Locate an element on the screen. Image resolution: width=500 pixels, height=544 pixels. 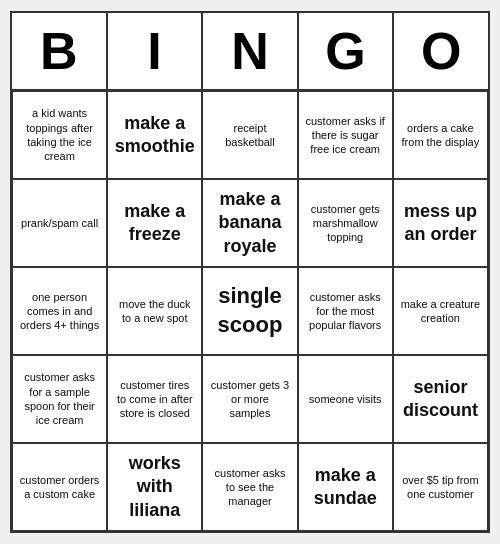
bingo-cell-8: customer gets marshmallow topping is located at coordinates (346, 223).